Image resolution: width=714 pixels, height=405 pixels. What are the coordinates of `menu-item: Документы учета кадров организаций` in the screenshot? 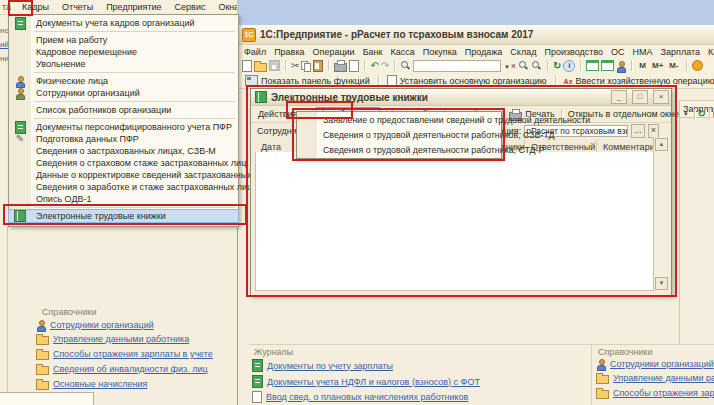 It's located at (124, 23).